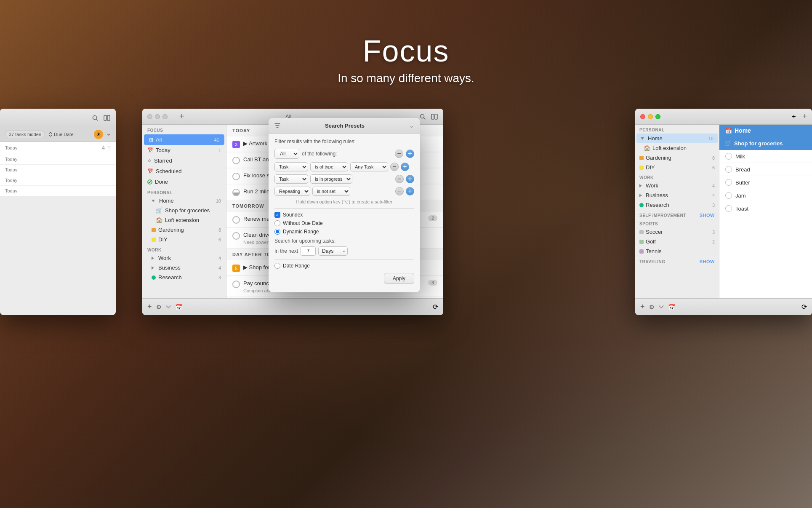  I want to click on rule1-op-select: is of type, so click(329, 167).